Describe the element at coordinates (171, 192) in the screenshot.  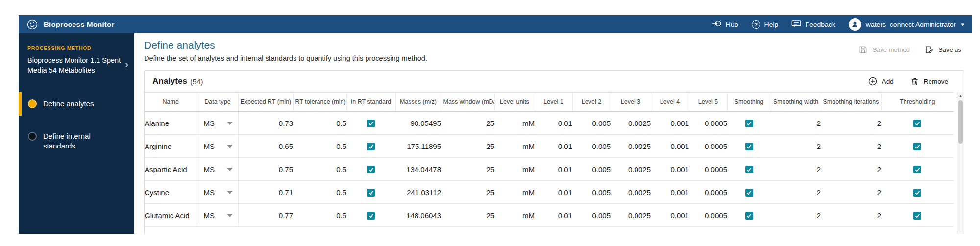
I see `cell-name: Cystine` at that location.